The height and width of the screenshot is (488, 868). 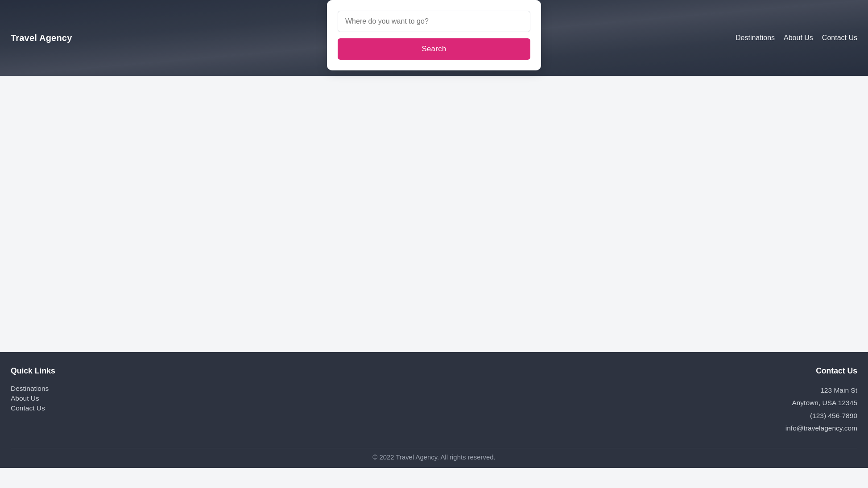 What do you see at coordinates (152, 401) in the screenshot?
I see `footer-quick-links-col: Quick Links Destinations About Us Contac…` at bounding box center [152, 401].